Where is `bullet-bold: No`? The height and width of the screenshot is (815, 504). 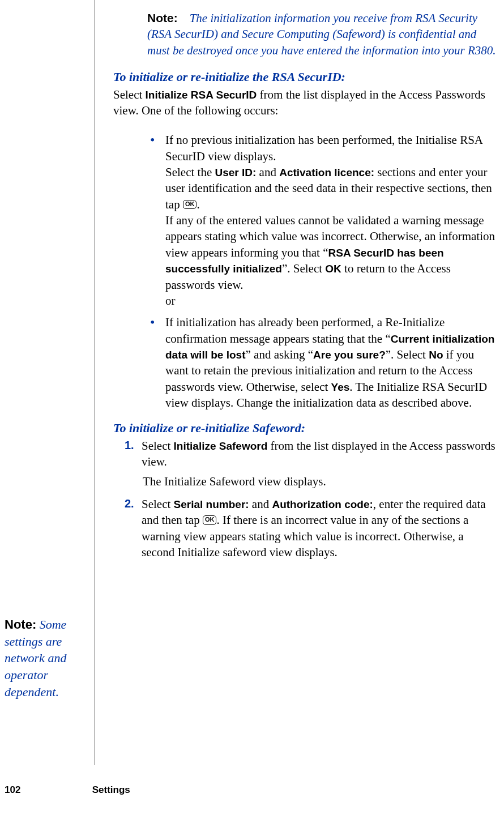
bullet-bold: No is located at coordinates (436, 355).